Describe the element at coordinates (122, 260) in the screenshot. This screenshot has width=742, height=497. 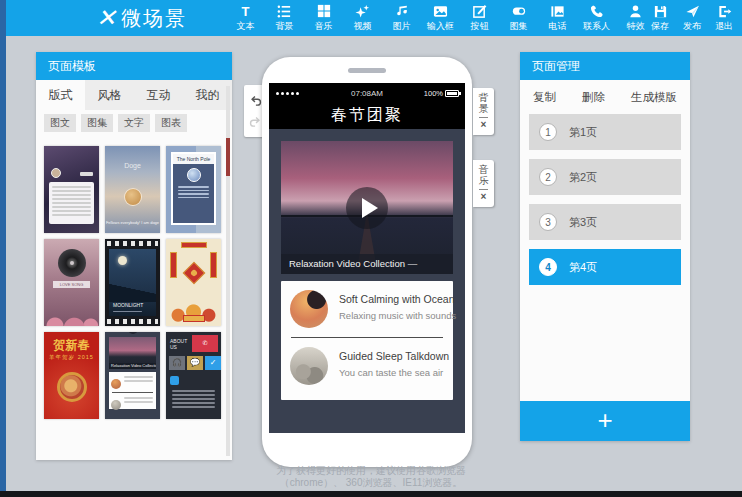
I see `moon-image` at that location.